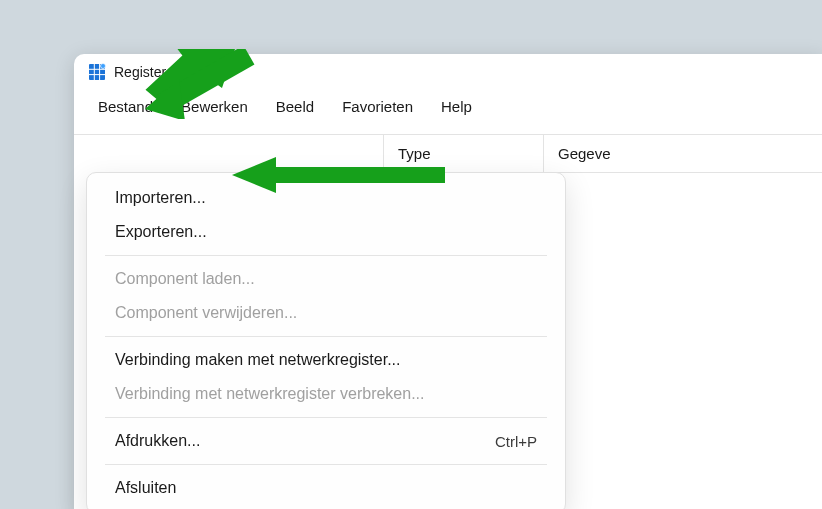 This screenshot has width=822, height=509. I want to click on menu-load-hive-label: Component laden..., so click(185, 279).